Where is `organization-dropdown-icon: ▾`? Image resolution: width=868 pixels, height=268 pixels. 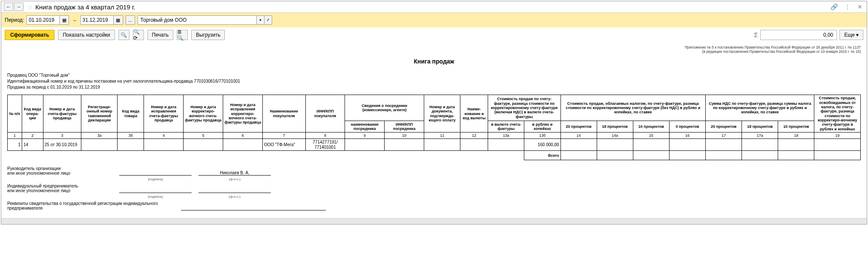
organization-dropdown-icon: ▾ is located at coordinates (261, 20).